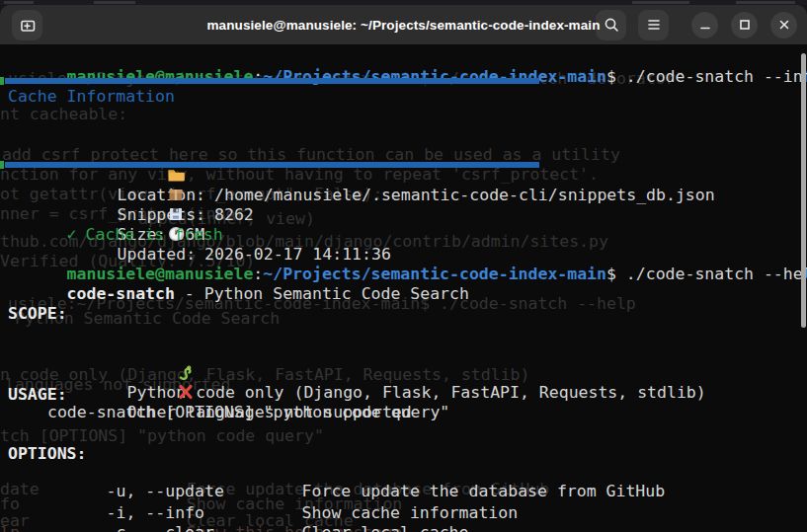 This screenshot has width=807, height=532. I want to click on cache-heading: Cache Information, so click(91, 97).